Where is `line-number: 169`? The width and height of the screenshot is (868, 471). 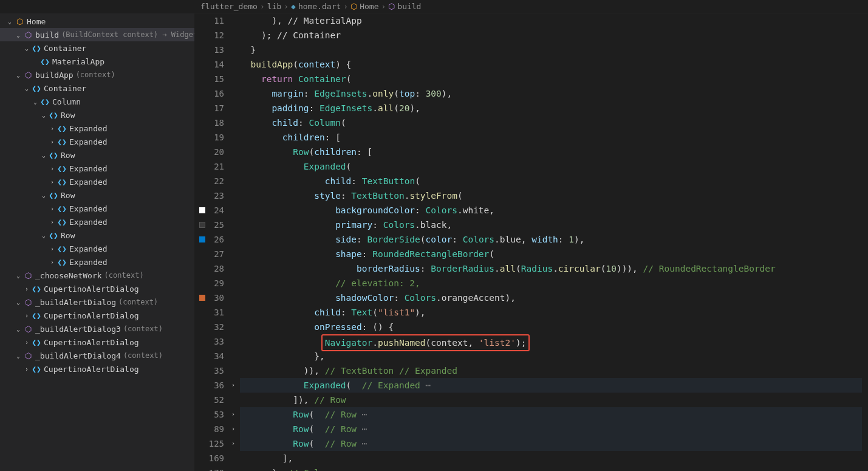 line-number: 169 is located at coordinates (216, 458).